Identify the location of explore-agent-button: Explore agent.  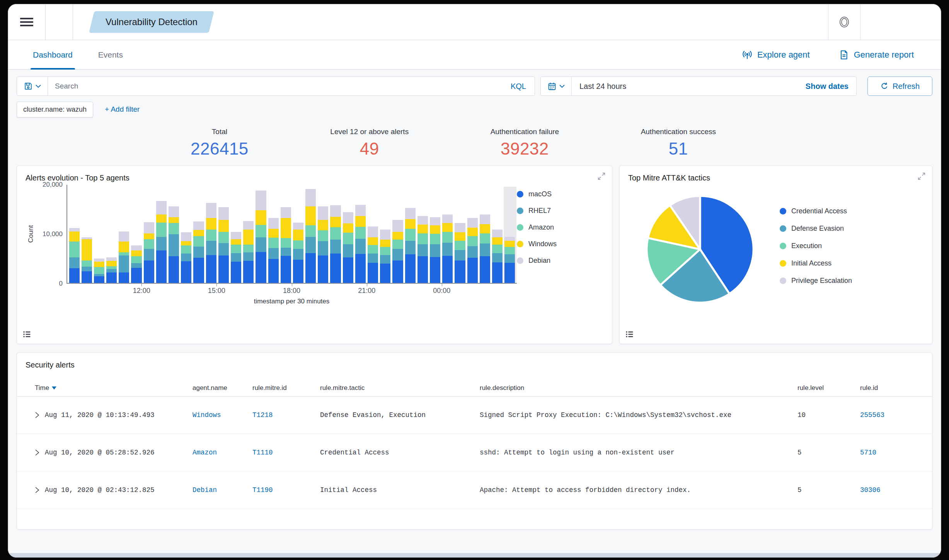
(776, 55).